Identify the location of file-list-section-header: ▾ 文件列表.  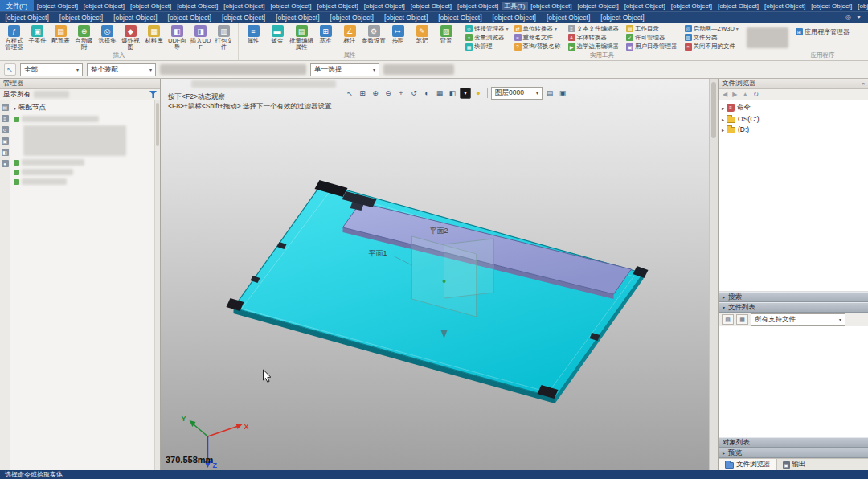
(793, 307).